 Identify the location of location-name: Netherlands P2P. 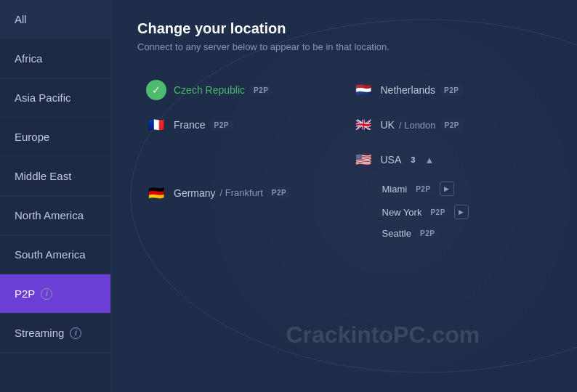
(422, 90).